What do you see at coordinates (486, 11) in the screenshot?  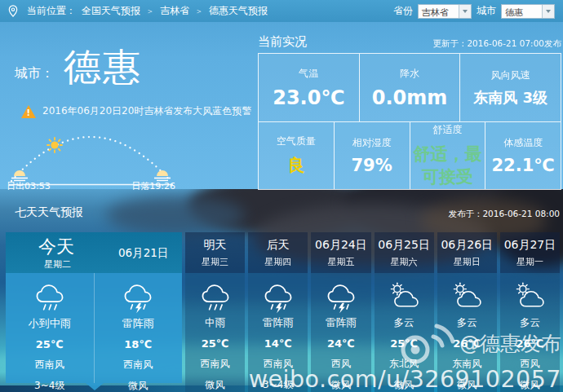 I see `city-select-label: 城市` at bounding box center [486, 11].